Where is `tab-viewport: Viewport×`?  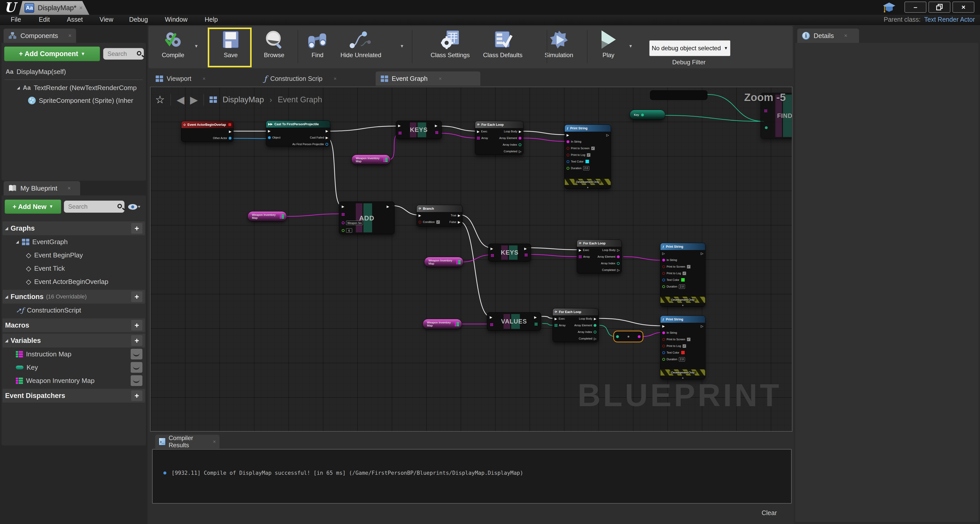
tab-viewport: Viewport× is located at coordinates (204, 78).